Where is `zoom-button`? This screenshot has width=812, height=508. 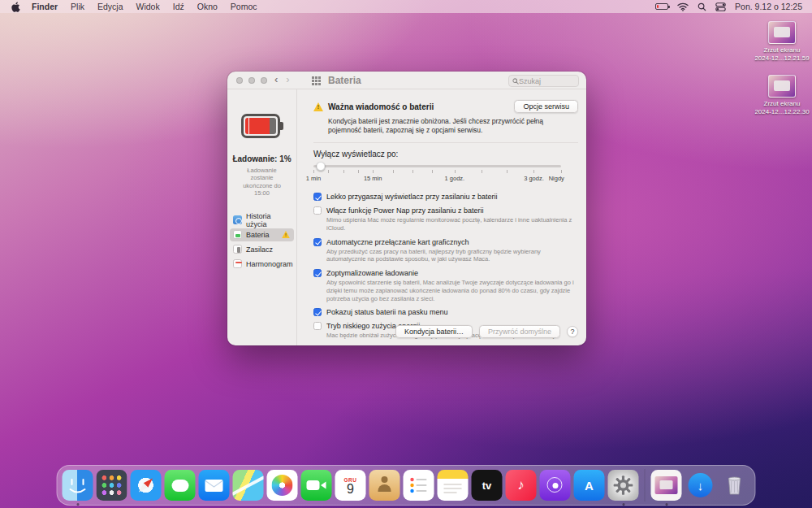
zoom-button is located at coordinates (264, 80).